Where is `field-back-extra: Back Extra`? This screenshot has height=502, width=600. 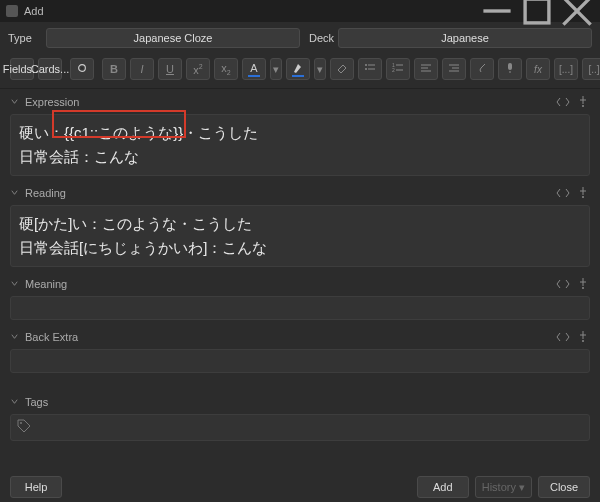 field-back-extra: Back Extra is located at coordinates (300, 350).